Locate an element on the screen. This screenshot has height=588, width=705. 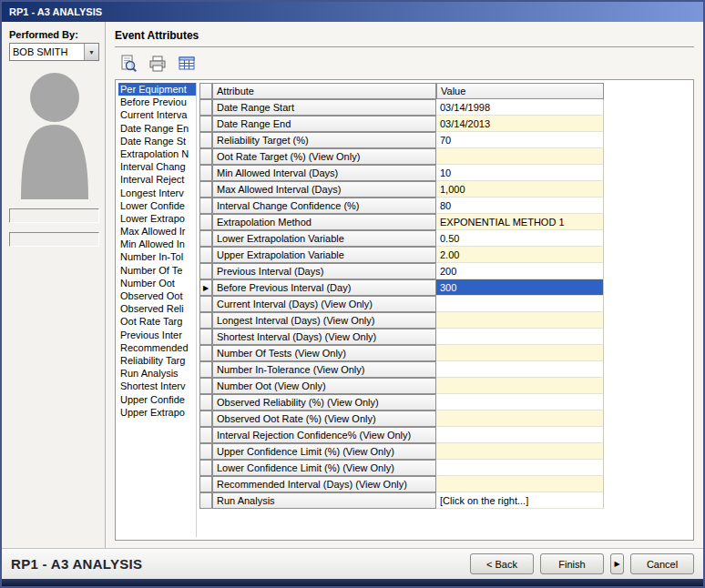
attribute-cell: Observed Oot Rate (%) (View Only) is located at coordinates (324, 419).